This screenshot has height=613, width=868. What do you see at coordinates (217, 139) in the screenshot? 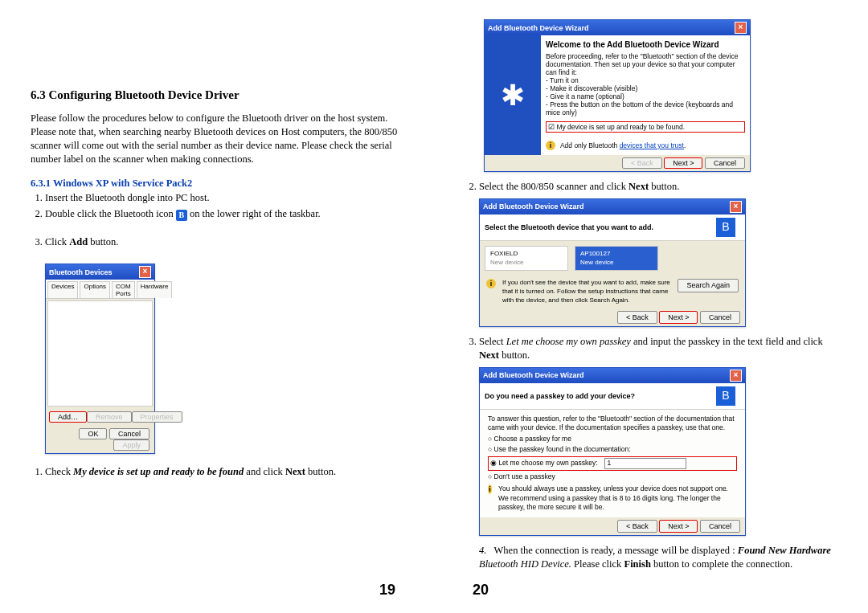
I see `intro-paragraph: Please follow the procedures below to co…` at bounding box center [217, 139].